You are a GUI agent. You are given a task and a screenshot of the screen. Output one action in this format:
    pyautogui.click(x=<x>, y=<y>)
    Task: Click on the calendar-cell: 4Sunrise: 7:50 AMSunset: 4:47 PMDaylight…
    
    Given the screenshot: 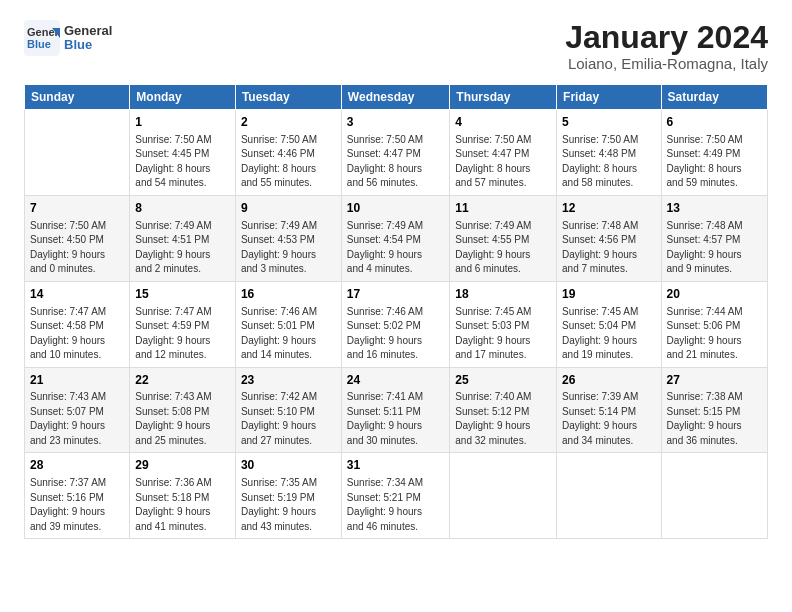 What is the action you would take?
    pyautogui.click(x=504, y=153)
    